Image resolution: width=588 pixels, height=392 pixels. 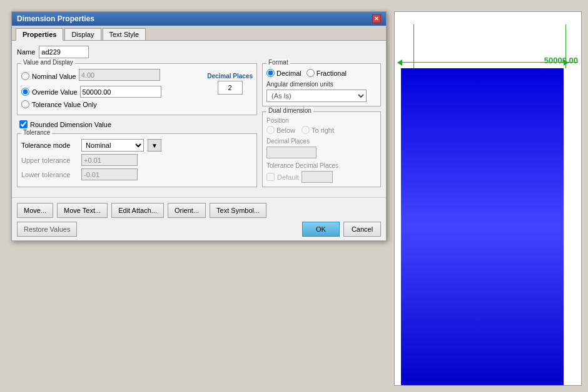 What do you see at coordinates (230, 88) in the screenshot?
I see `decimal-places-input` at bounding box center [230, 88].